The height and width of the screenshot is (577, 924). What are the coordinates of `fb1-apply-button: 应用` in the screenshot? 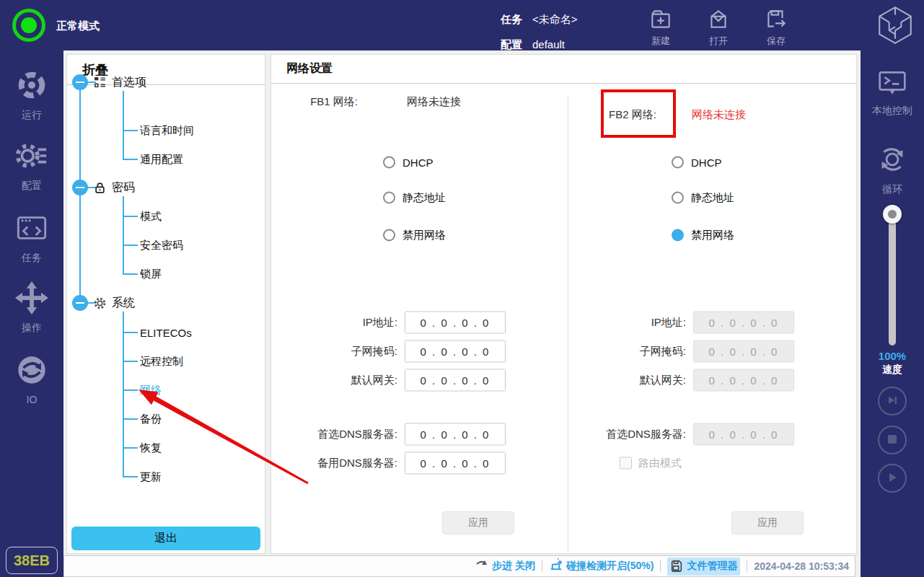 It's located at (478, 523).